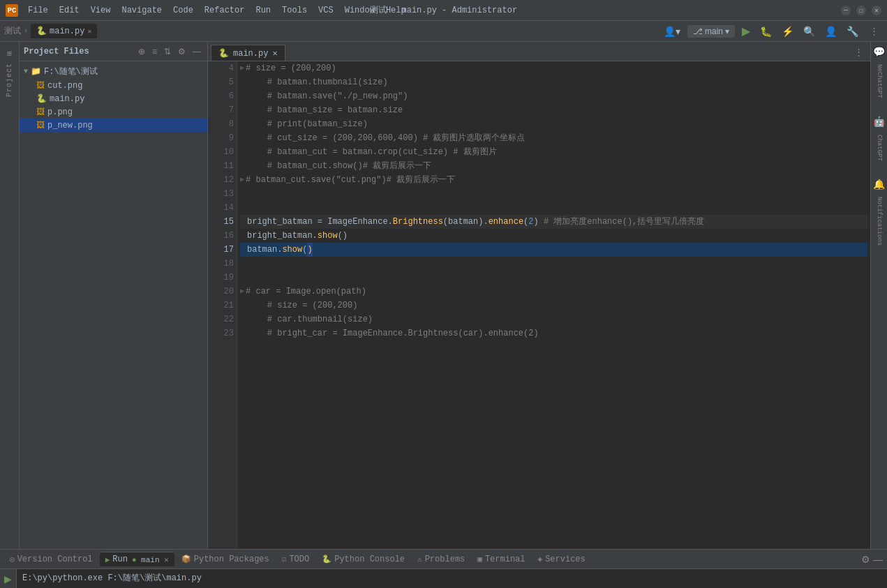  I want to click on tab-python-packages: 📦 Python Packages, so click(225, 559).